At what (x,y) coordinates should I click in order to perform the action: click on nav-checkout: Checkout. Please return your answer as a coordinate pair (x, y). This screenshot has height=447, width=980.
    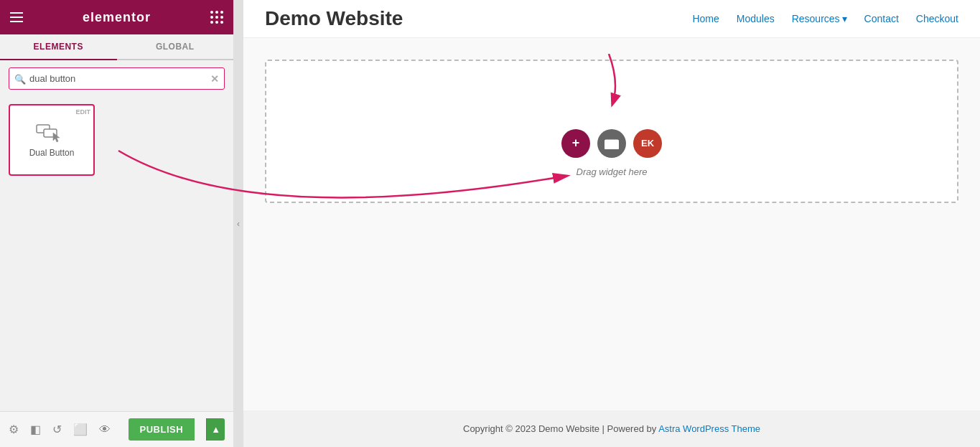
    Looking at the image, I should click on (938, 19).